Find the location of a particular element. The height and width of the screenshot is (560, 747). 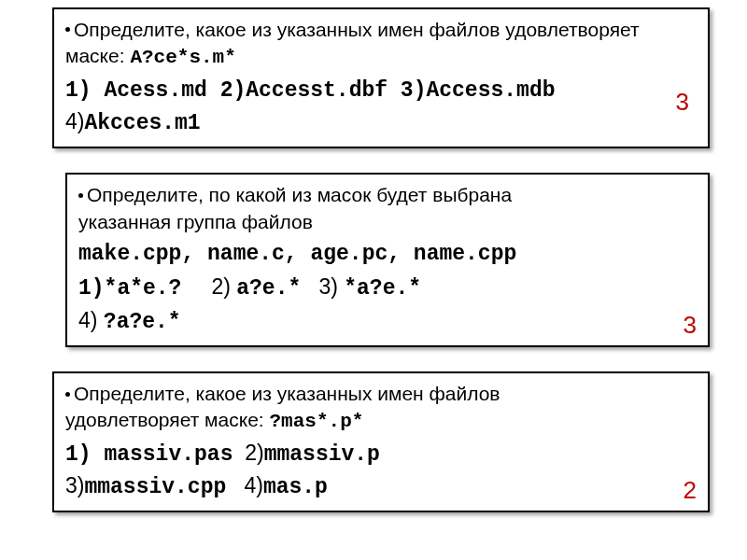

q1-line2: маске: A?ce*s.m* is located at coordinates (381, 57).